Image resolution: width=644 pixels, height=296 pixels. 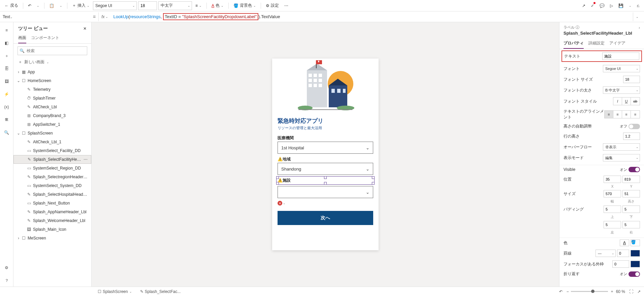 I want to click on undo-button: ↶, so click(x=30, y=6).